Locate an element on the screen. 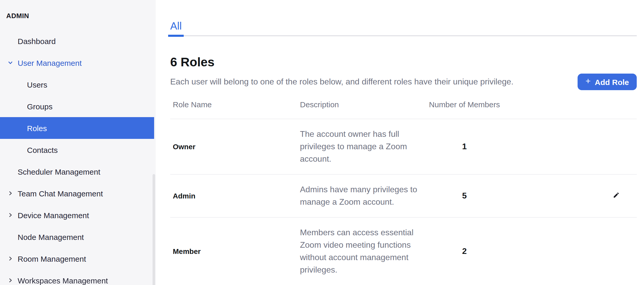 The width and height of the screenshot is (644, 285). sidebar-item-scheduler-management: Scheduler Management is located at coordinates (78, 172).